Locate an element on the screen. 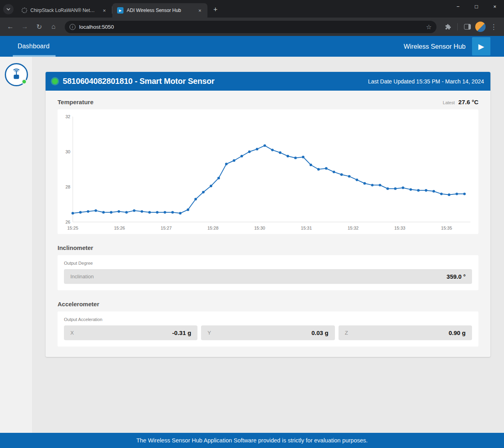 Image resolution: width=504 pixels, height=448 pixels. output-degree-label: Output Degree is located at coordinates (268, 263).